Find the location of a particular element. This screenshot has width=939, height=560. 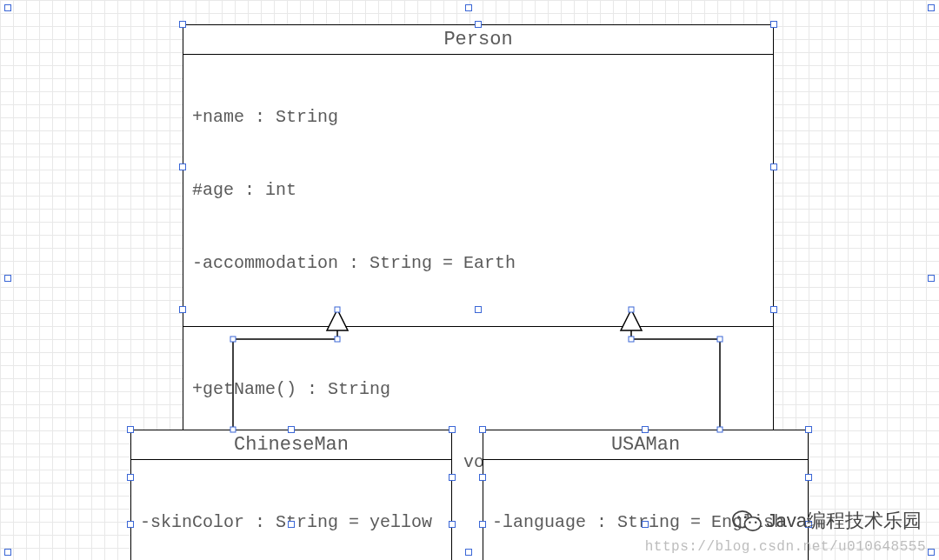

watermark: Java编程技术乐园 is located at coordinates (827, 521).